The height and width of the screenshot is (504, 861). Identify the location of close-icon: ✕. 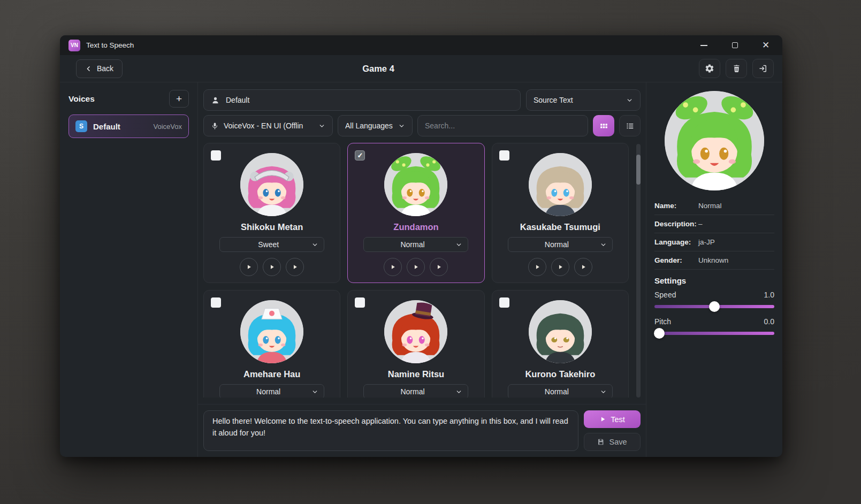
(766, 45).